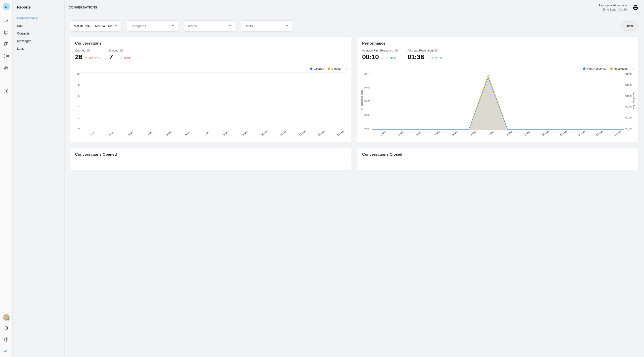 Image resolution: width=644 pixels, height=357 pixels. What do you see at coordinates (317, 68) in the screenshot?
I see `legend-opened: Opened` at bounding box center [317, 68].